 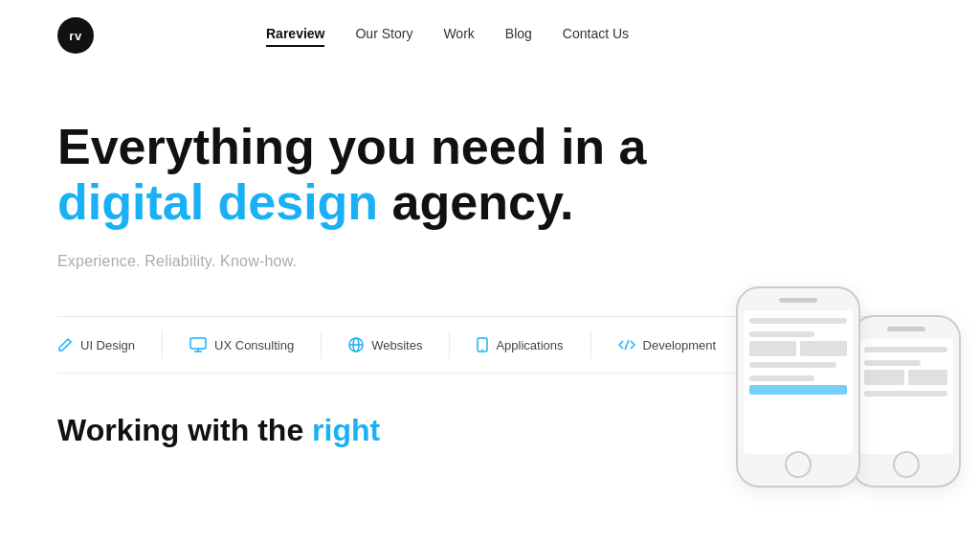 What do you see at coordinates (482, 345) in the screenshot?
I see `tablet-icon` at bounding box center [482, 345].